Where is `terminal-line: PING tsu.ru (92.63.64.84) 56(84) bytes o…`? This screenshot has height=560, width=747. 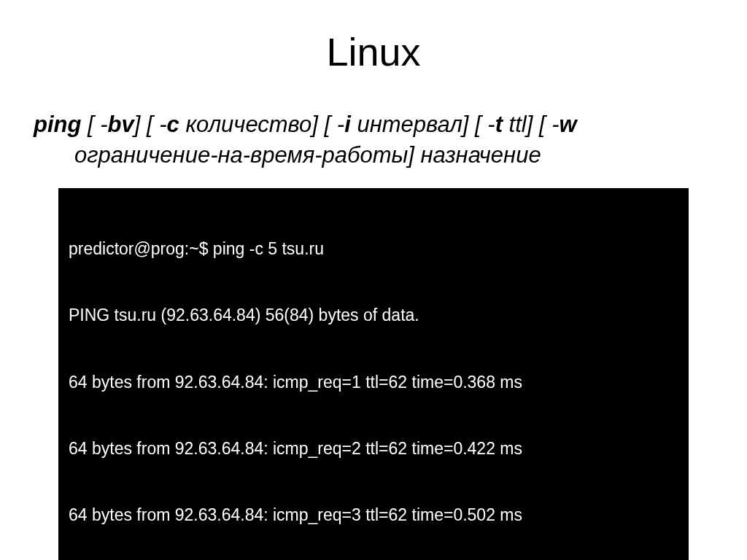 terminal-line: PING tsu.ru (92.63.64.84) 56(84) bytes o… is located at coordinates (374, 315).